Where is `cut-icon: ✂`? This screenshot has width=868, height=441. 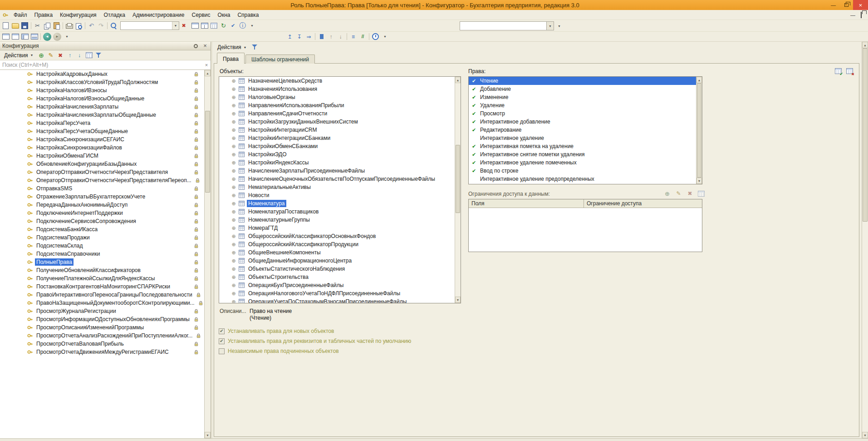 cut-icon: ✂ is located at coordinates (37, 26).